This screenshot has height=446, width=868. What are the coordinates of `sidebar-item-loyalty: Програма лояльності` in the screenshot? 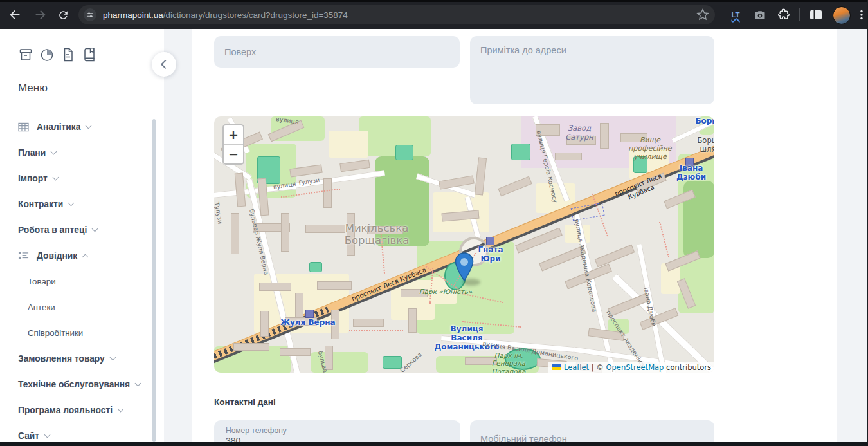 It's located at (75, 410).